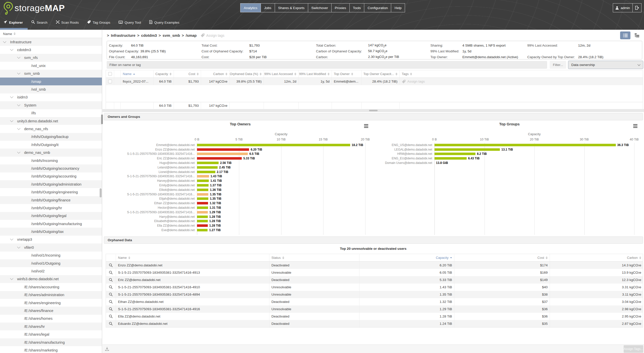 This screenshot has width=644, height=353. I want to click on tree-item: isidm3, so click(51, 97).